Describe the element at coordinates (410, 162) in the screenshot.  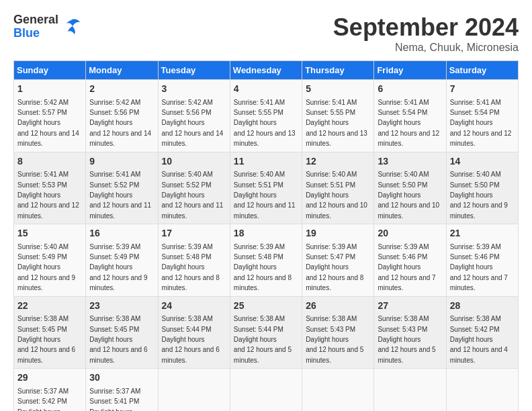
I see `day-number: 13` at that location.